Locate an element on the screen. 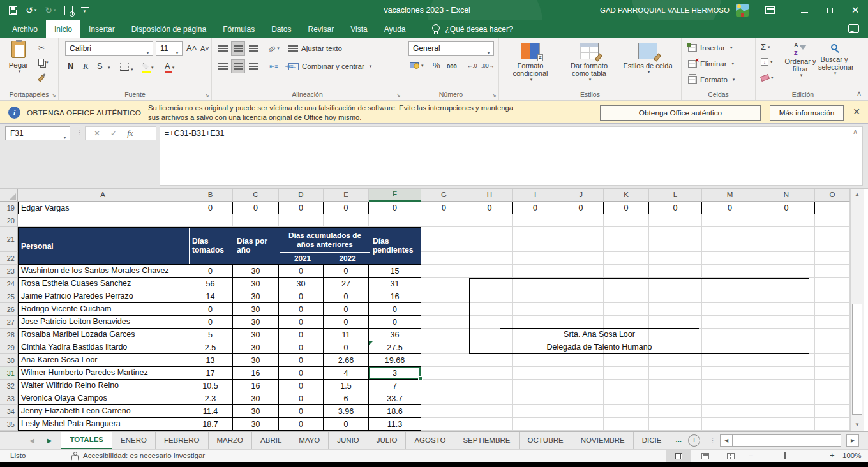  cell-A34: Jenny Ekizabeth Leon Carreño is located at coordinates (103, 411).